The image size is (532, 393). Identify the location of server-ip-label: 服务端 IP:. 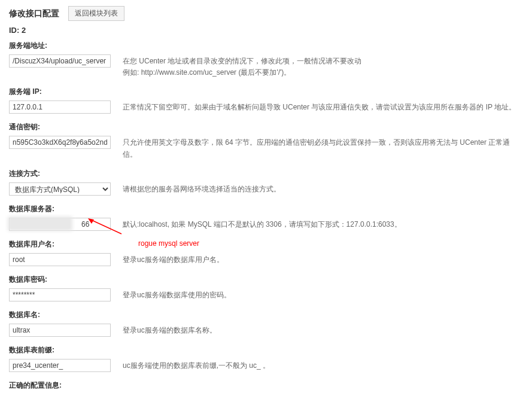
(266, 92).